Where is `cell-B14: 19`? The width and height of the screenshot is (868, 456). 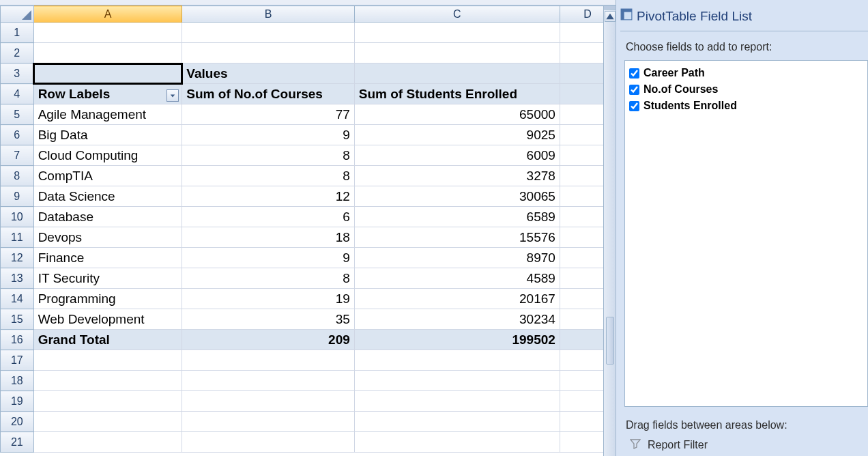 cell-B14: 19 is located at coordinates (268, 299).